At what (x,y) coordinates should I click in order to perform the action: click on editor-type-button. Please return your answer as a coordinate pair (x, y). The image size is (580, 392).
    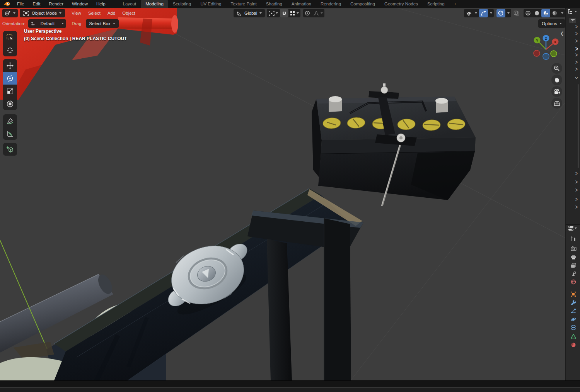
    Looking at the image, I should click on (10, 13).